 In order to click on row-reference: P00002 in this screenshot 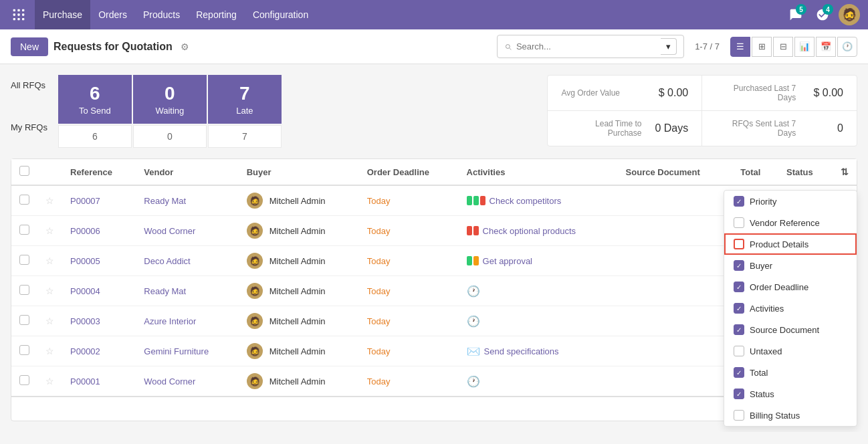, I will do `click(86, 352)`.